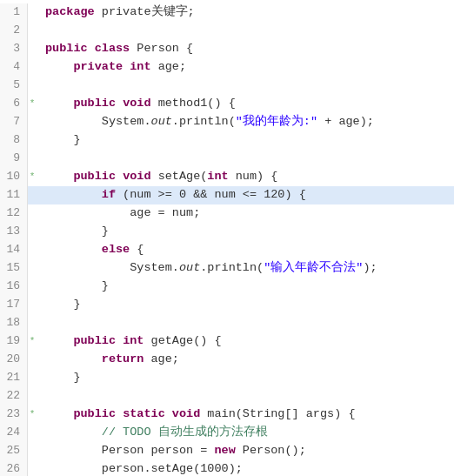 The image size is (454, 476). What do you see at coordinates (245, 122) in the screenshot?
I see `line-content: System.out.println("我的年龄为:" + age);` at bounding box center [245, 122].